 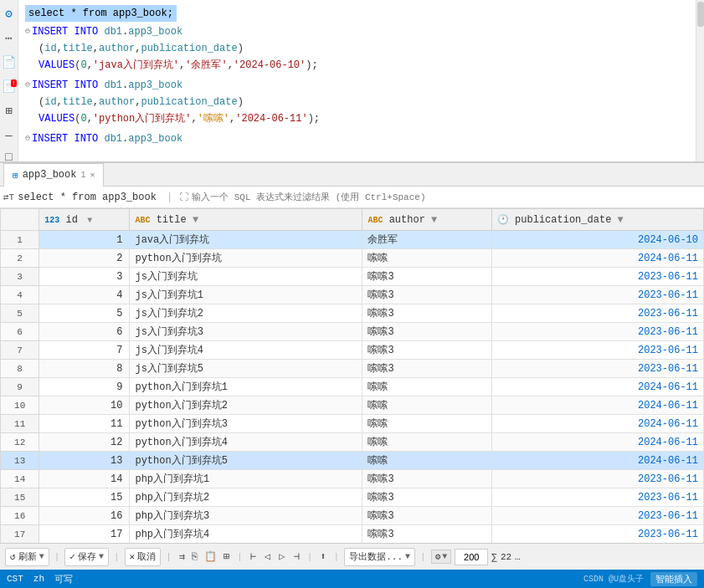 I want to click on gear-icon: ⚙, so click(x=9, y=13).